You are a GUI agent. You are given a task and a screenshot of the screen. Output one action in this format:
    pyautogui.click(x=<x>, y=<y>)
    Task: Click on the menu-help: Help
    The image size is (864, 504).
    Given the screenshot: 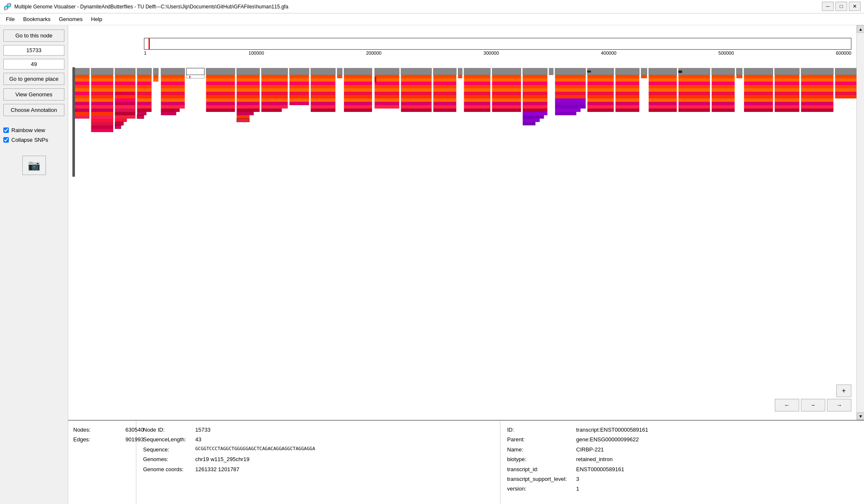 What is the action you would take?
    pyautogui.click(x=97, y=19)
    